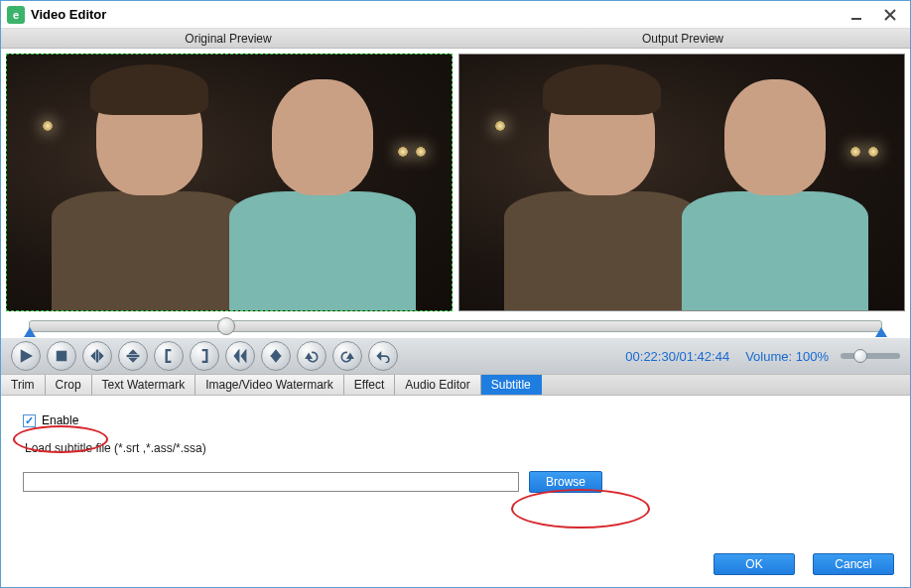  Describe the element at coordinates (456, 326) in the screenshot. I see `timeline-slider` at that location.